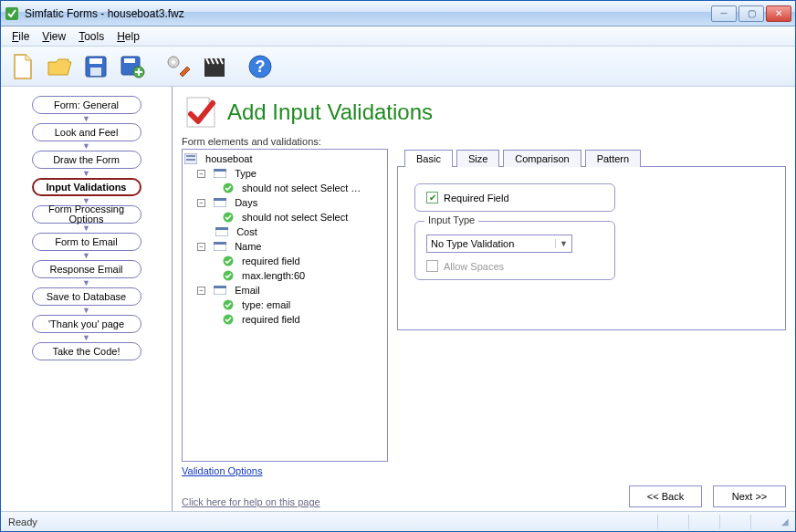 Image resolution: width=796 pixels, height=532 pixels. I want to click on maximize-button: ▢, so click(751, 14).